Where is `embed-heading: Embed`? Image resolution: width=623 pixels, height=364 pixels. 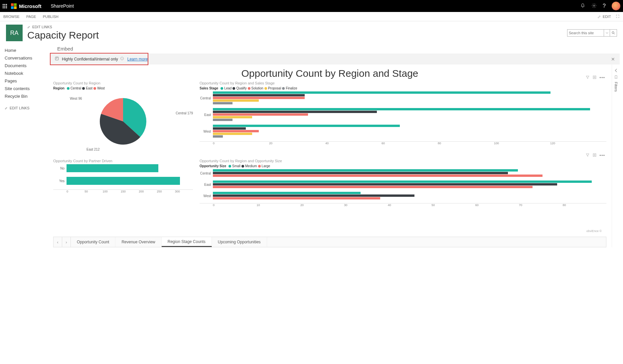
embed-heading: Embed is located at coordinates (339, 49).